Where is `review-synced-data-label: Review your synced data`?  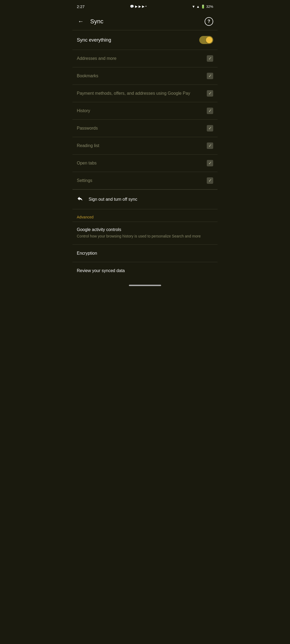
review-synced-data-label: Review your synced data is located at coordinates (101, 271).